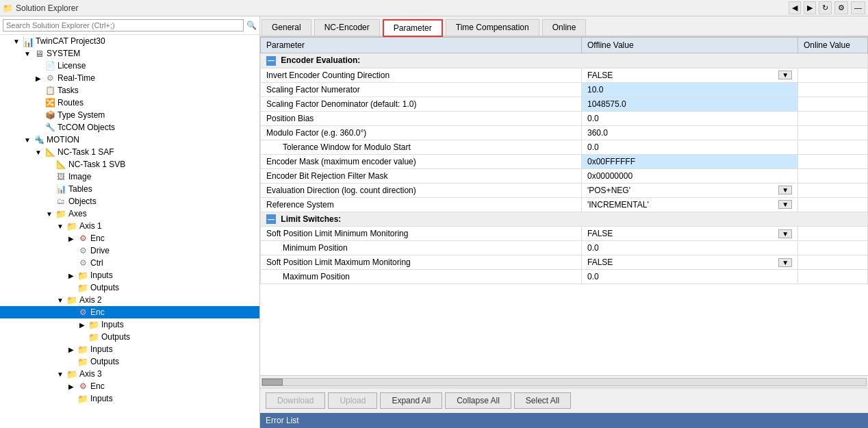 Image resolution: width=868 pixels, height=428 pixels. I want to click on collapse-all-button: Collapse All, so click(478, 401).